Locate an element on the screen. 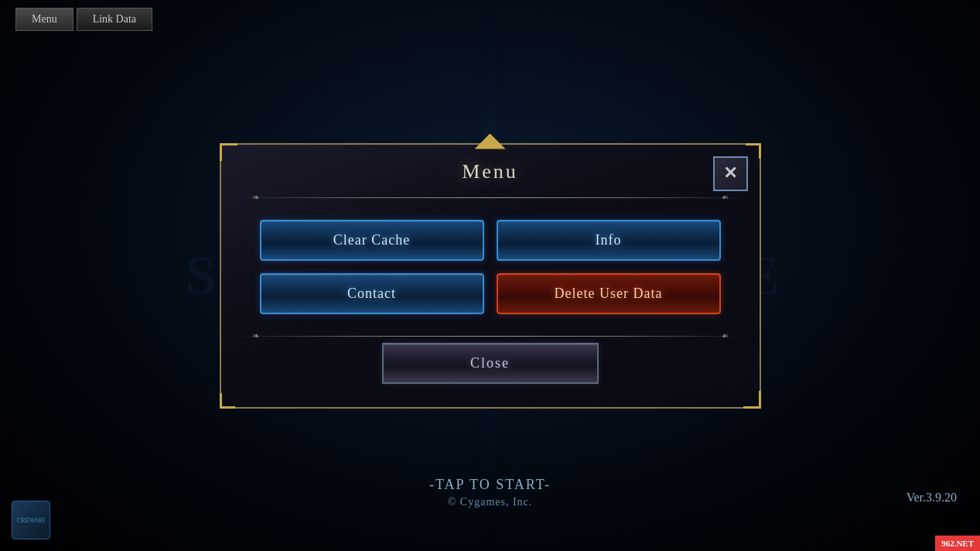  delete-user-data-button: Delete User Data is located at coordinates (609, 294).